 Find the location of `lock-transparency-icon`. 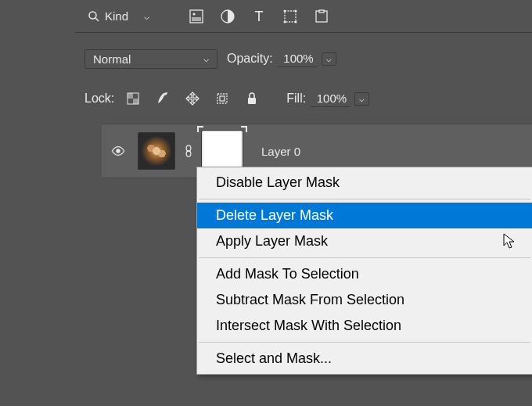

lock-transparency-icon is located at coordinates (133, 99).